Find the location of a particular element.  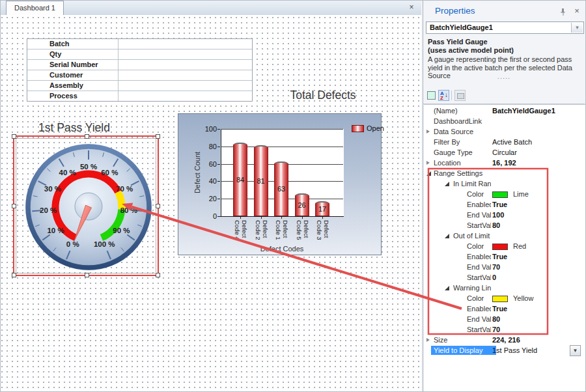

table-row: Serial Number is located at coordinates (139, 65).